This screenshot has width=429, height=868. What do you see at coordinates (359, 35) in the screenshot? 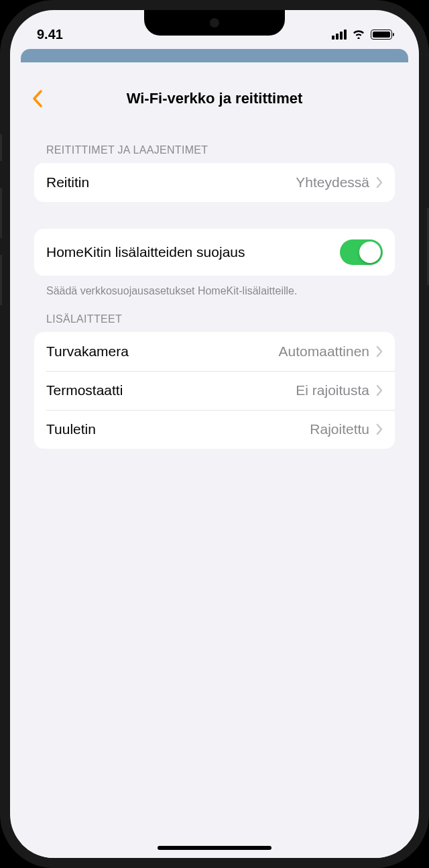
I see `wifi-icon` at bounding box center [359, 35].